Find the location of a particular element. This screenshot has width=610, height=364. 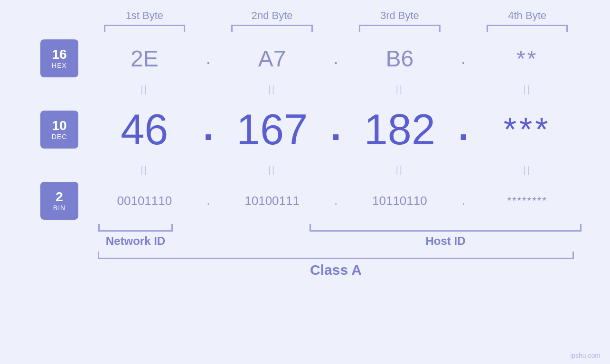

class-bracket is located at coordinates (336, 255).